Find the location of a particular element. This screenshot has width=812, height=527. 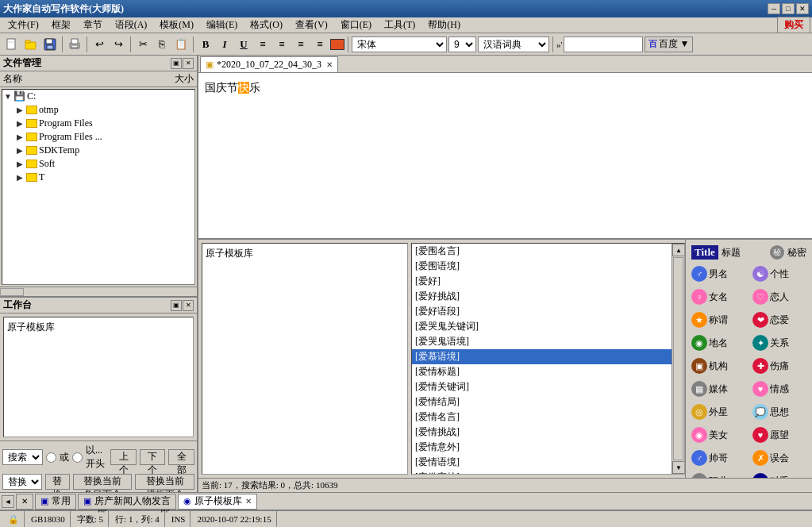

scroll-down-button: ▼ is located at coordinates (678, 467).